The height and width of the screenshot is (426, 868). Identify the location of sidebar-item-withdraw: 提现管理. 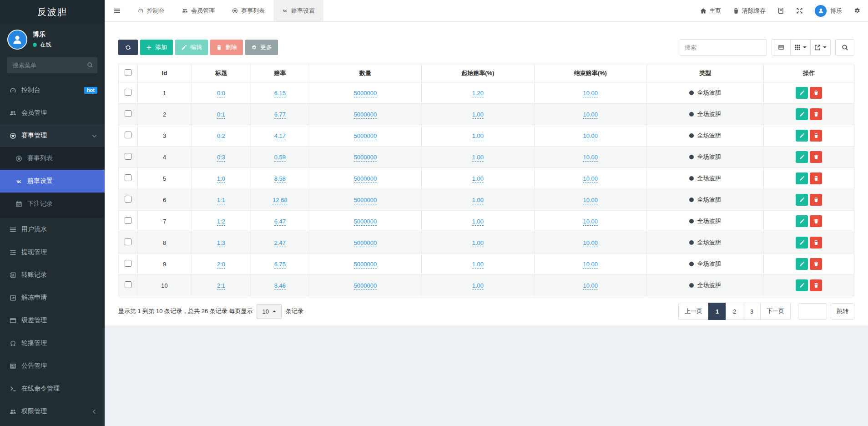
(52, 252).